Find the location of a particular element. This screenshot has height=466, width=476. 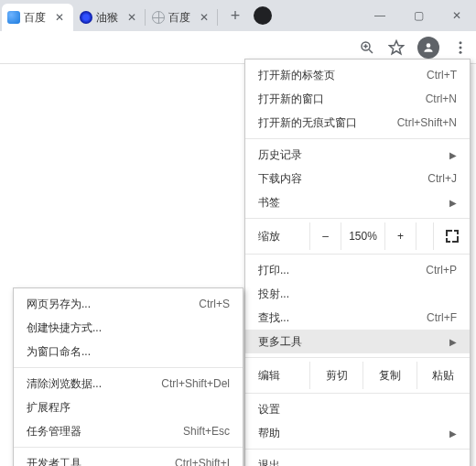

menu-shortcut: Ctrl+S is located at coordinates (214, 304).